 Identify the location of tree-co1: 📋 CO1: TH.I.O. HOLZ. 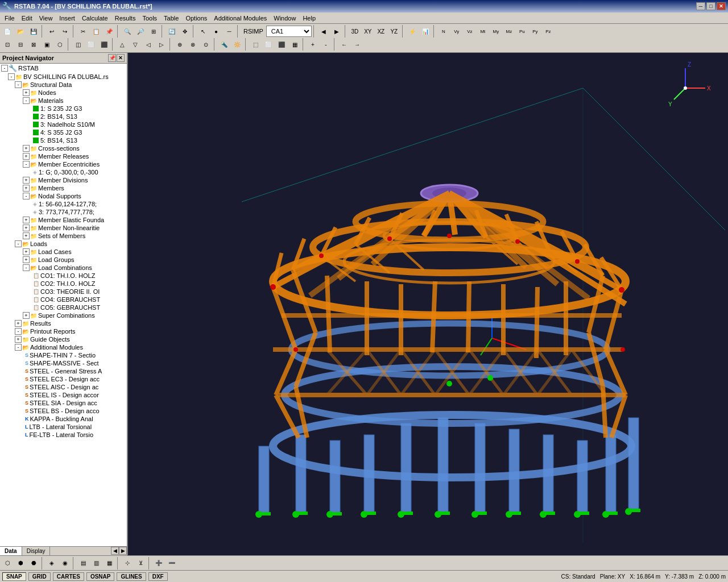
(64, 276).